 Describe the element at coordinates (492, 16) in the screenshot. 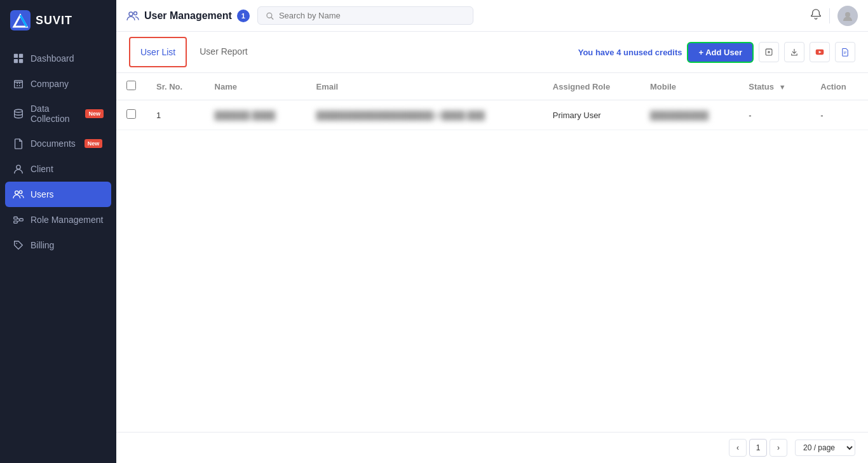

I see `top-header: User Management 1` at that location.